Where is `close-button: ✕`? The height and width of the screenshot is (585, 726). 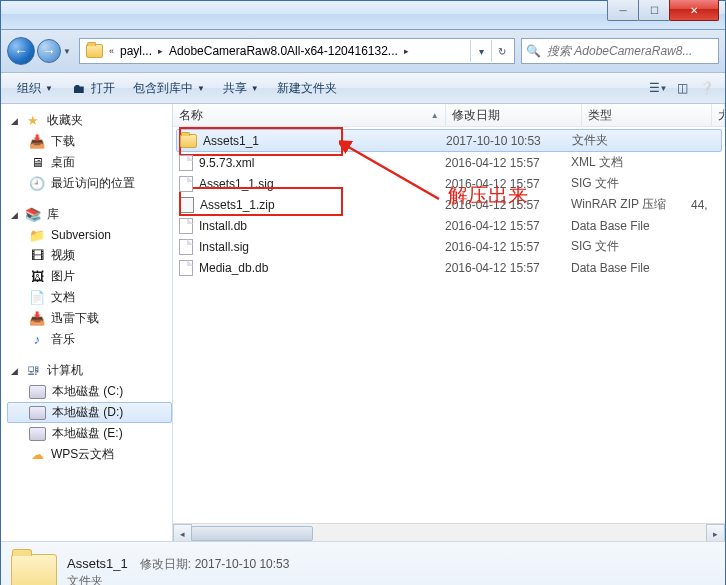 close-button: ✕ is located at coordinates (694, 10).